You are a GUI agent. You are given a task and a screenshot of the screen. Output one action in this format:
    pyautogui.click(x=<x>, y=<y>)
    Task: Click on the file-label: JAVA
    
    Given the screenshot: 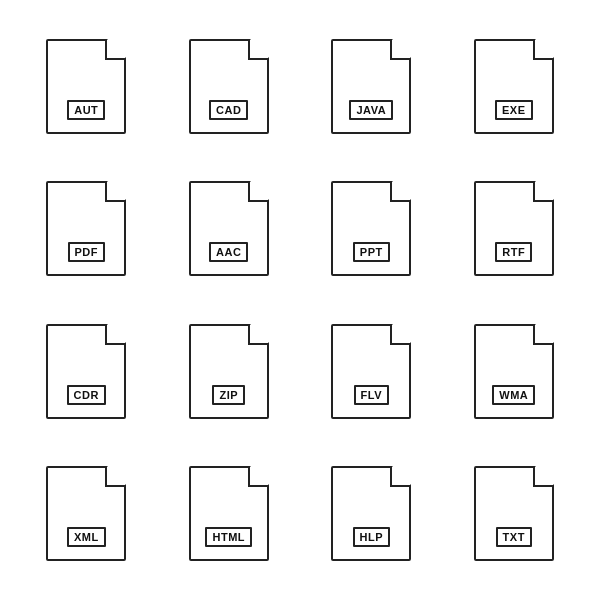 What is the action you would take?
    pyautogui.click(x=371, y=110)
    